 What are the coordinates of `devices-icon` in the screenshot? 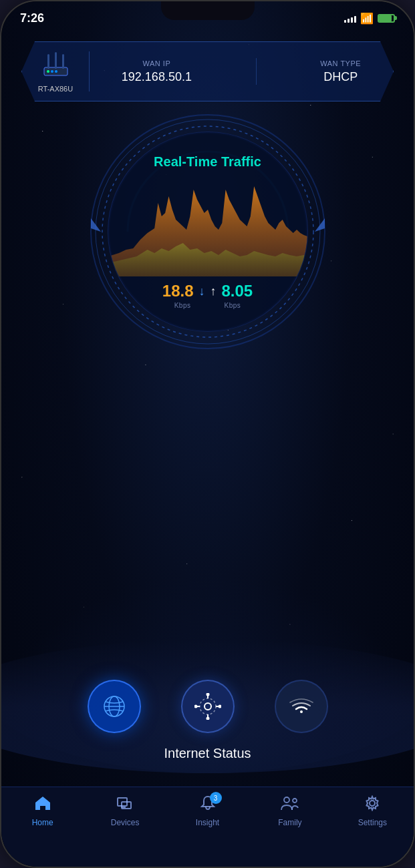 It's located at (125, 805).